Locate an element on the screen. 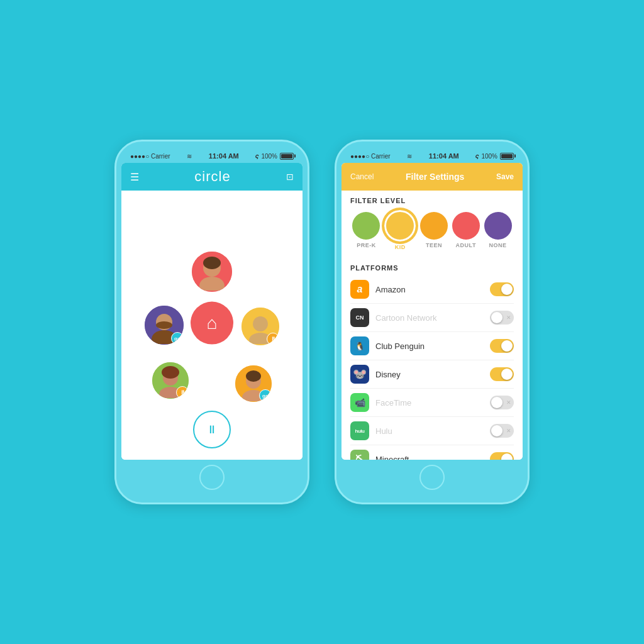  teen-label: TEEN is located at coordinates (434, 245).